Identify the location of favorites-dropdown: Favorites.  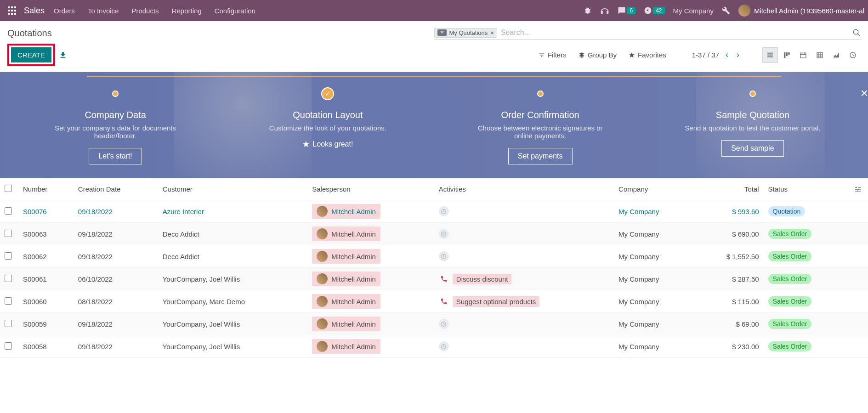
(647, 55).